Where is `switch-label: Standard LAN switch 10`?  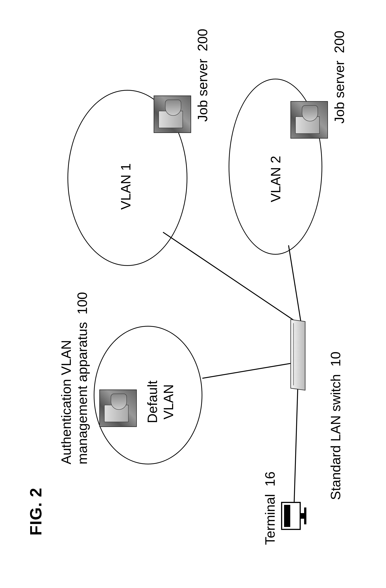
switch-label: Standard LAN switch 10 is located at coordinates (336, 426).